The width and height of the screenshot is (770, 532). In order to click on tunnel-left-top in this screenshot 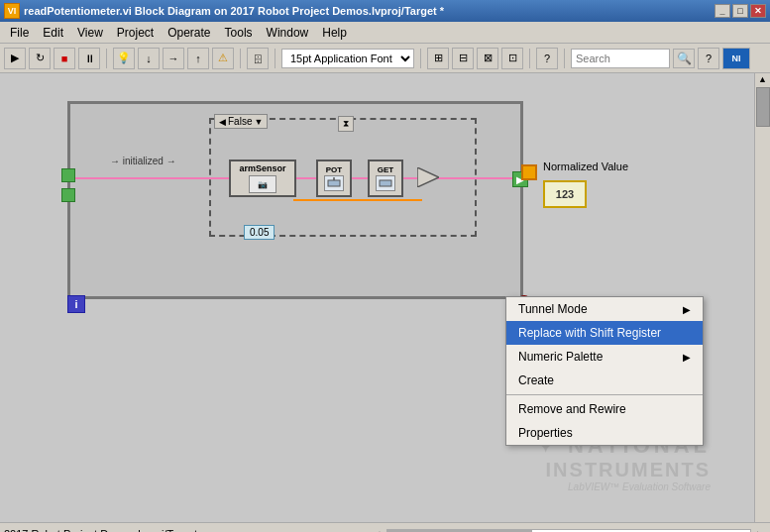, I will do `click(68, 175)`.